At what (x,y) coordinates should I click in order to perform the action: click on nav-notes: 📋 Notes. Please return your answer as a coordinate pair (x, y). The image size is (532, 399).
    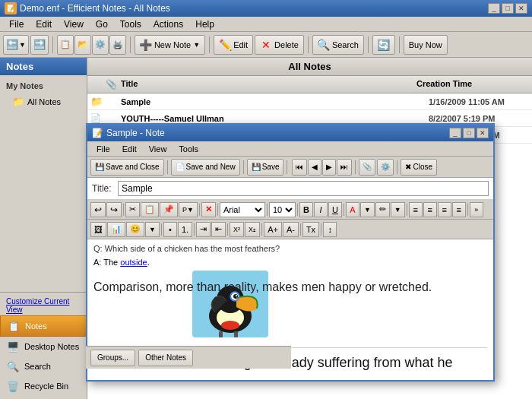
    Looking at the image, I should click on (43, 326).